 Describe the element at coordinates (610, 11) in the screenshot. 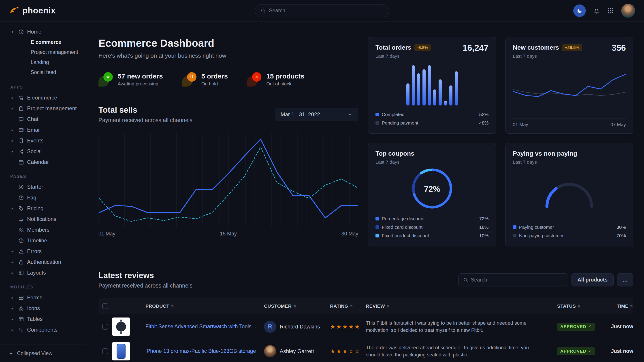

I see `apps-grid-button` at that location.